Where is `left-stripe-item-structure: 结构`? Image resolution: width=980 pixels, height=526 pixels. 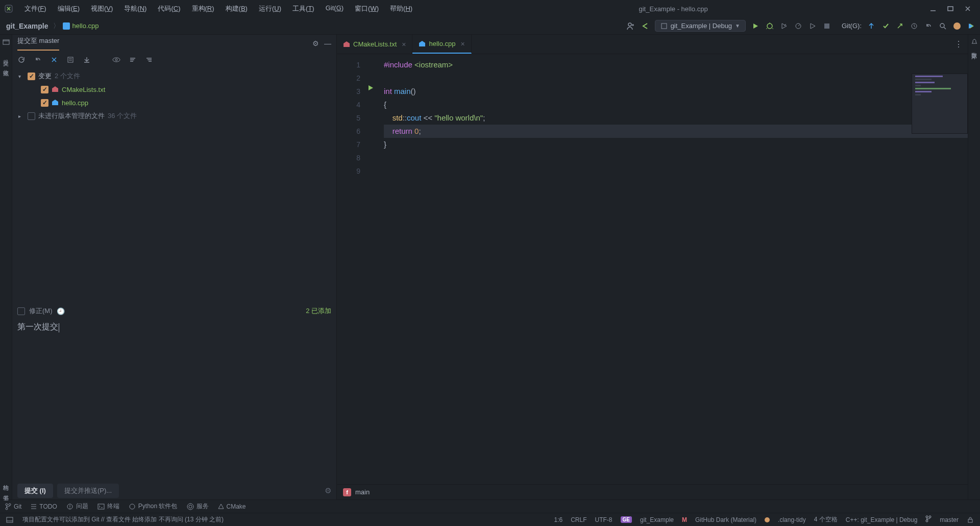
left-stripe-item-structure: 结构 is located at coordinates (6, 481).